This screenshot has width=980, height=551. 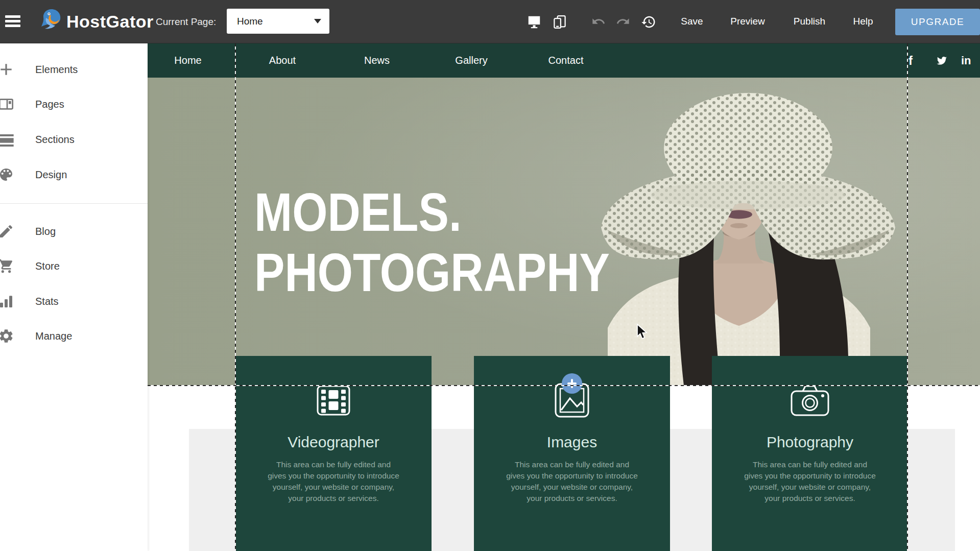 I want to click on image-add-icon, so click(x=572, y=400).